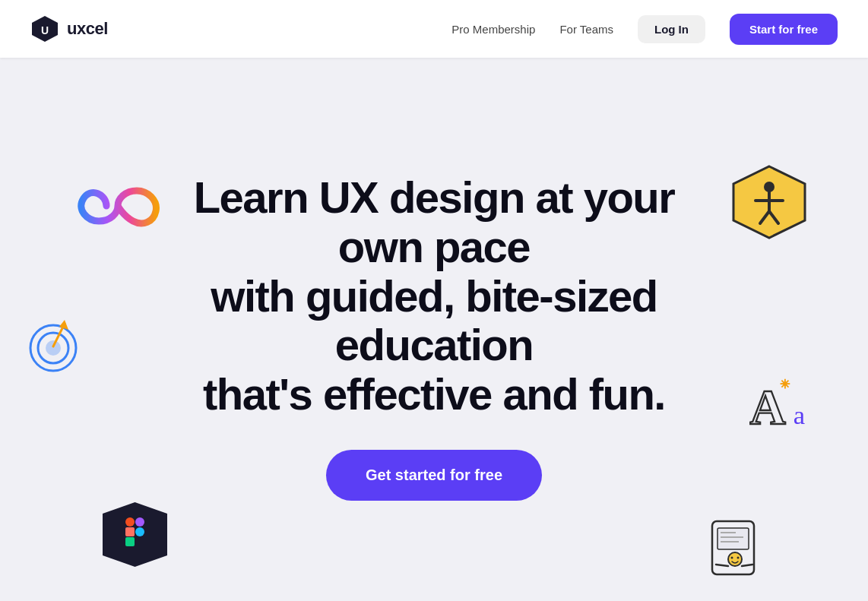  I want to click on svg-text: a, so click(800, 415).